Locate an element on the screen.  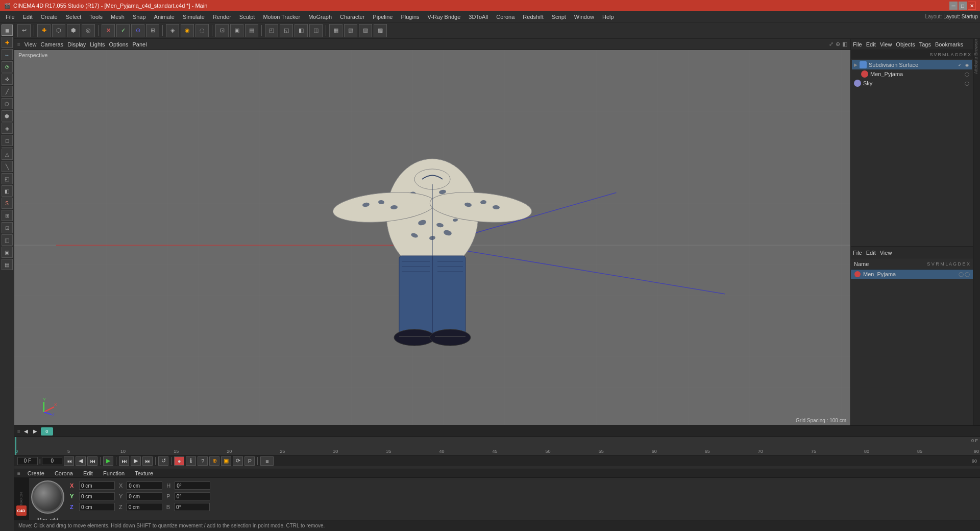
tl-icon-5: ▣ is located at coordinates (226, 461).